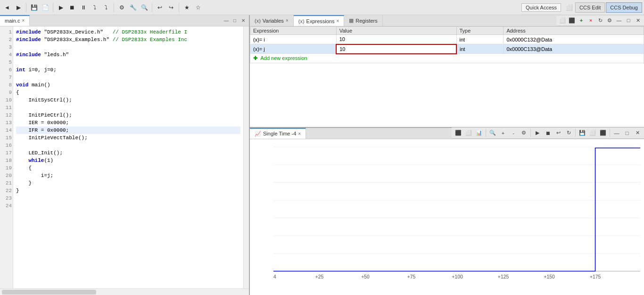 This screenshot has width=644, height=295. Describe the element at coordinates (447, 49) in the screenshot. I see `table-row: (x)= j int 0x0000C133@Data` at that location.